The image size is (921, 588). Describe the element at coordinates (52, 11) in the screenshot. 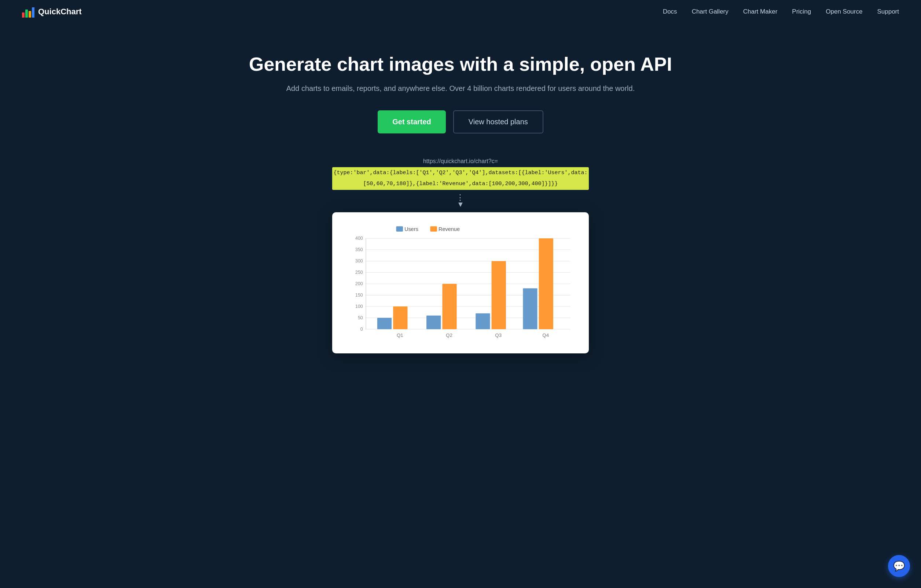

I see `logo-link: QuickChart` at that location.